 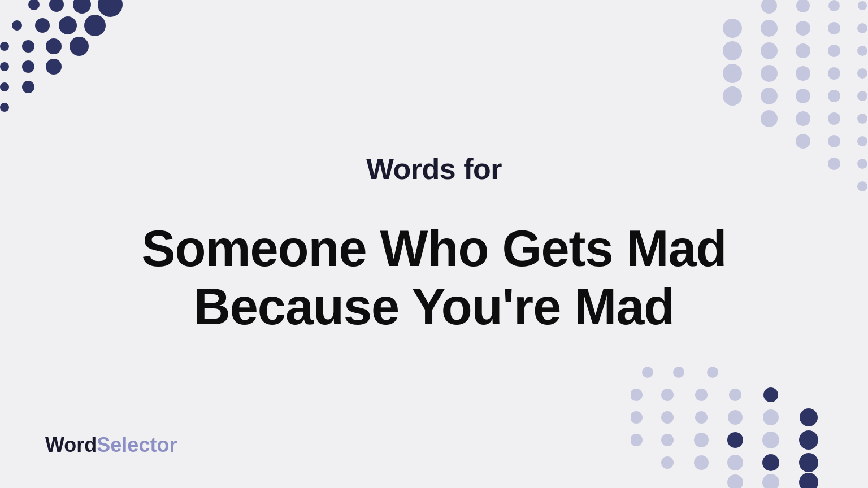 What do you see at coordinates (434, 169) in the screenshot?
I see `subtitle-words-for: Words for` at bounding box center [434, 169].